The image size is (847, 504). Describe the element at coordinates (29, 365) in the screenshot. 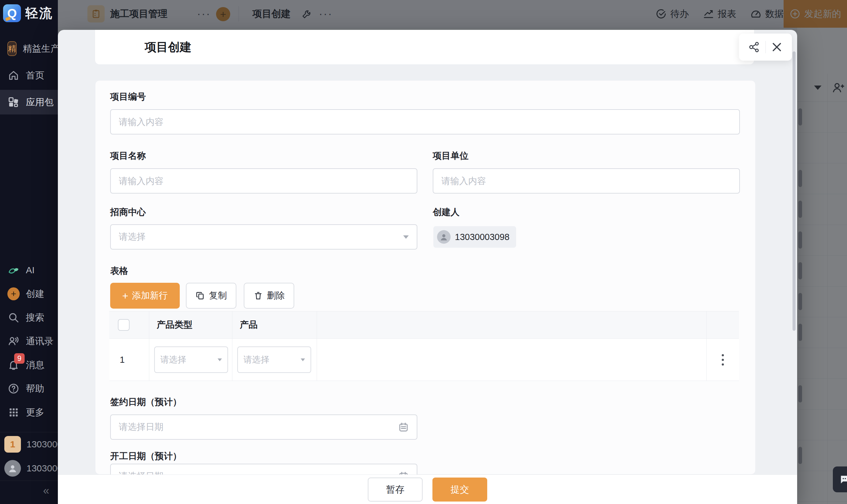

I see `sidebar-item-messages: 9 消息` at that location.